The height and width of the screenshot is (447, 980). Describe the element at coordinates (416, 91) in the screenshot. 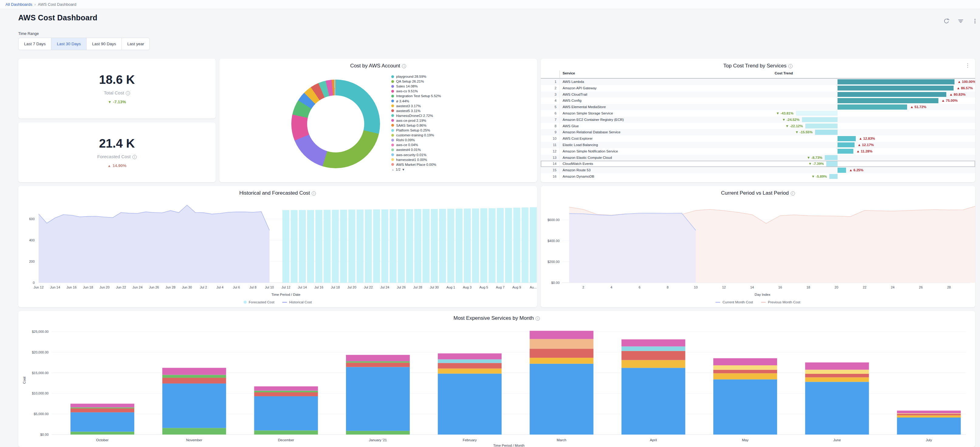

I see `donut-legend-item: aws-cs 9.51%` at that location.